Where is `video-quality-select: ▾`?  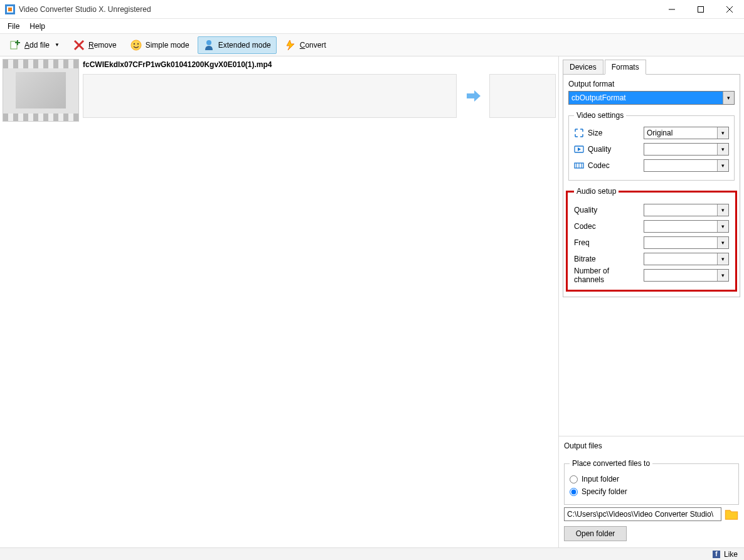
video-quality-select: ▾ is located at coordinates (686, 149).